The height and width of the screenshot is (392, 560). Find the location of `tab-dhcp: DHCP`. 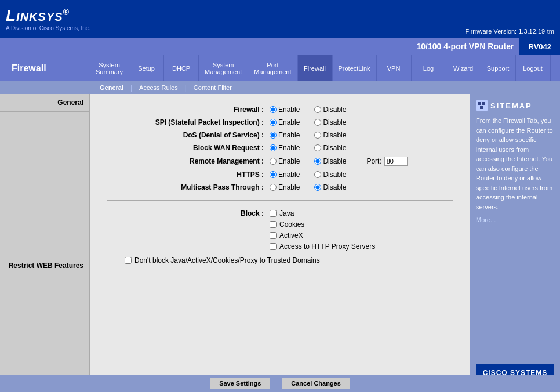

tab-dhcp: DHCP is located at coordinates (181, 68).